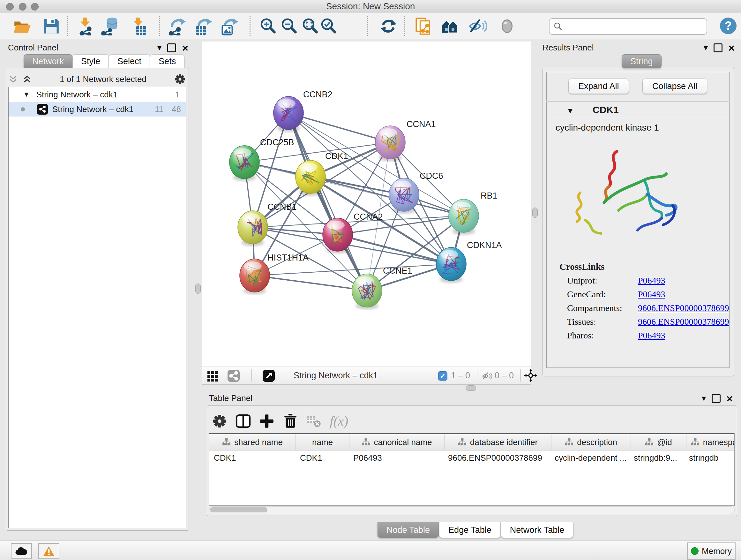  Describe the element at coordinates (203, 26) in the screenshot. I see `export-table-button` at that location.